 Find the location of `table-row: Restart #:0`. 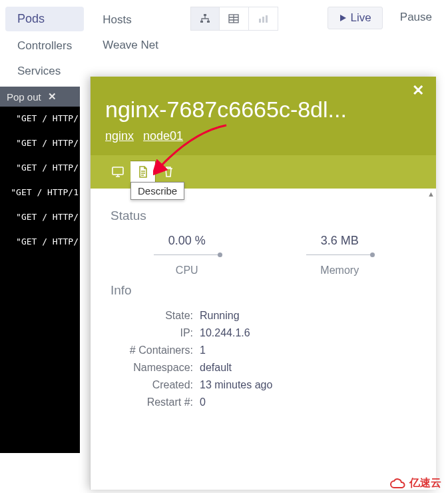

table-row: Restart #:0 is located at coordinates (264, 404).